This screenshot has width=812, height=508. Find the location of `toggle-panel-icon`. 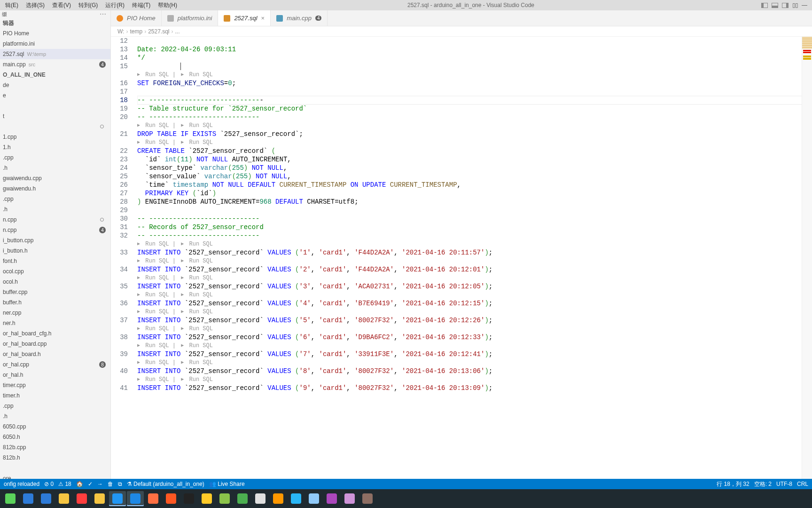

toggle-panel-icon is located at coordinates (775, 6).